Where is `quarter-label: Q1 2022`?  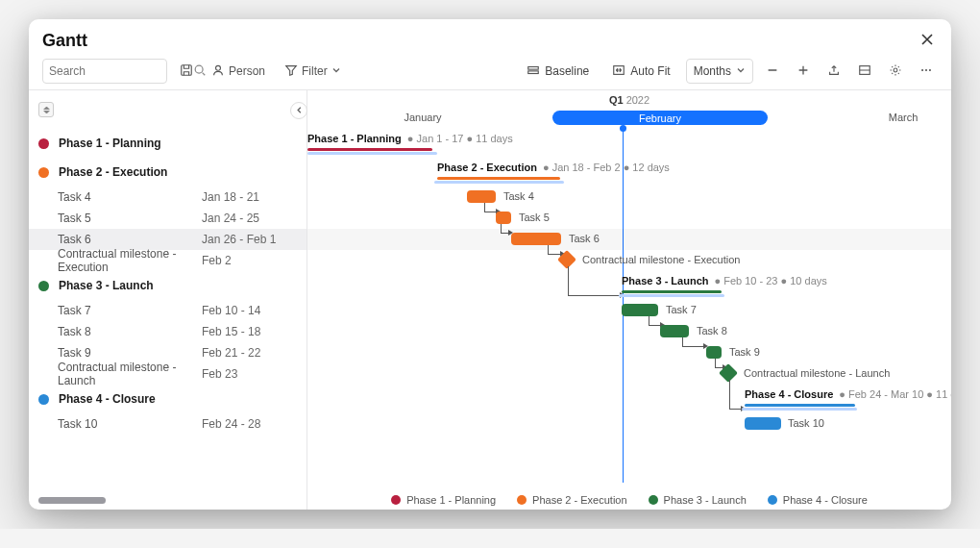 quarter-label: Q1 2022 is located at coordinates (629, 100).